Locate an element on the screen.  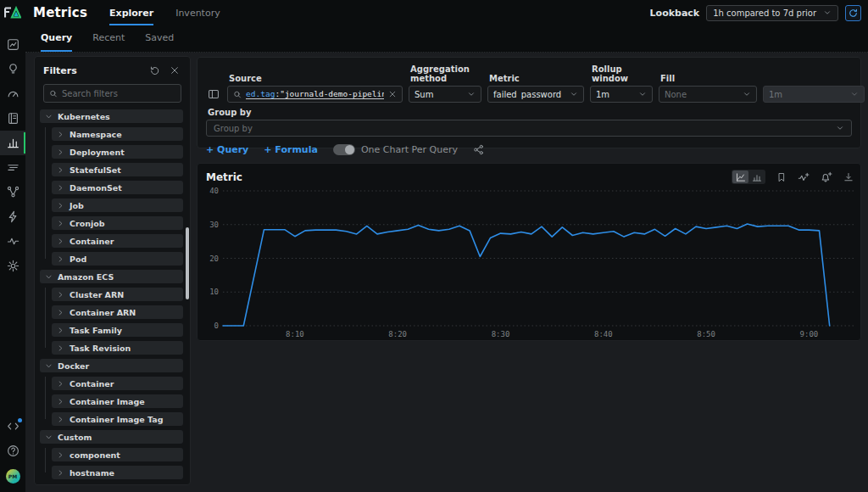
rail-item-actions is located at coordinates (13, 217).